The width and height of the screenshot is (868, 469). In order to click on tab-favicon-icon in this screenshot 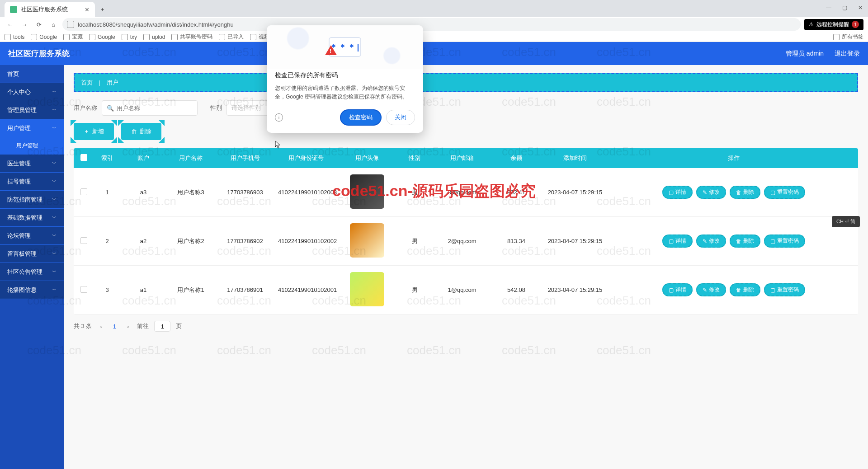, I will do `click(14, 9)`.